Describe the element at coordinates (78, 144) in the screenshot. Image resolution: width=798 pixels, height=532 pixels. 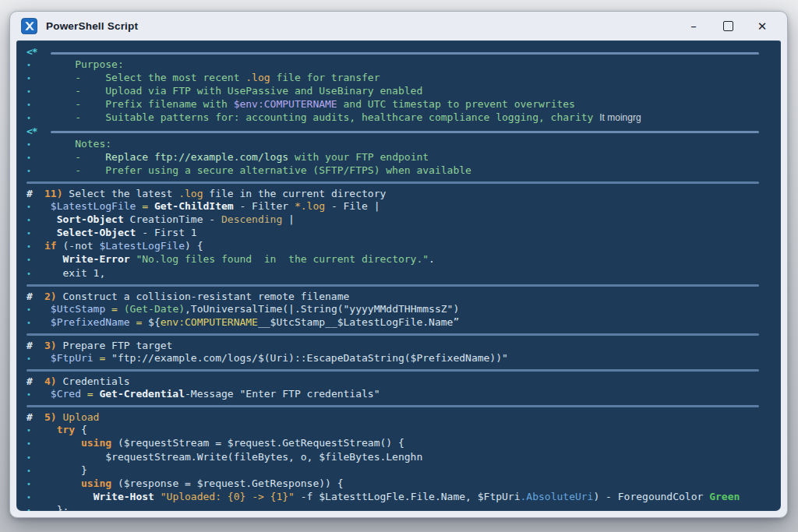
I see `code-token: Notes:` at that location.